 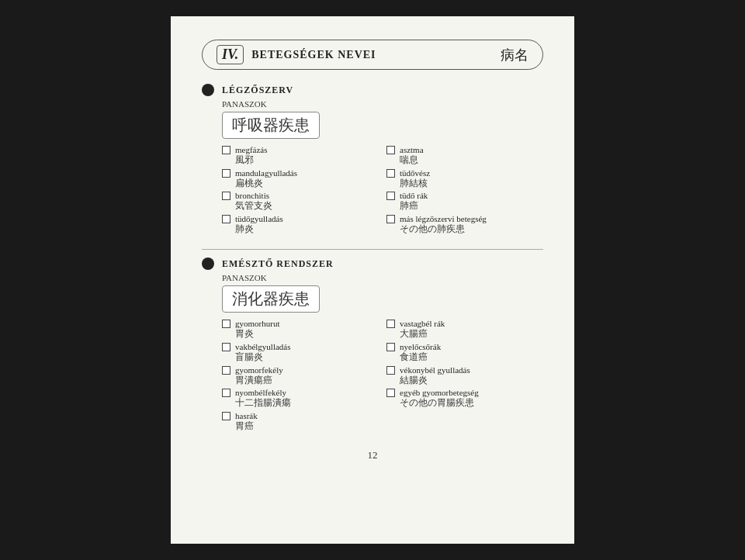 I want to click on item-label: hasrák, so click(x=247, y=416).